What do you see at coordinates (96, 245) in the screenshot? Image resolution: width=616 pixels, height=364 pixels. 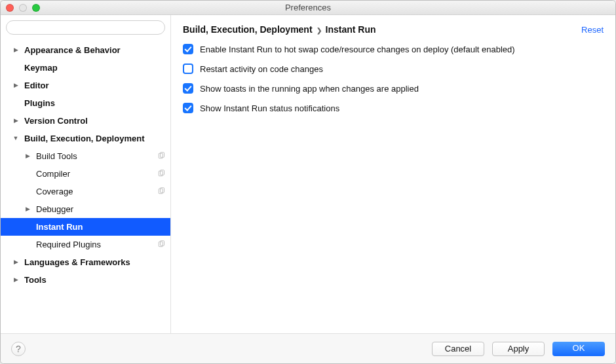 I see `sidebar-item-label: Required Plugins` at bounding box center [96, 245].